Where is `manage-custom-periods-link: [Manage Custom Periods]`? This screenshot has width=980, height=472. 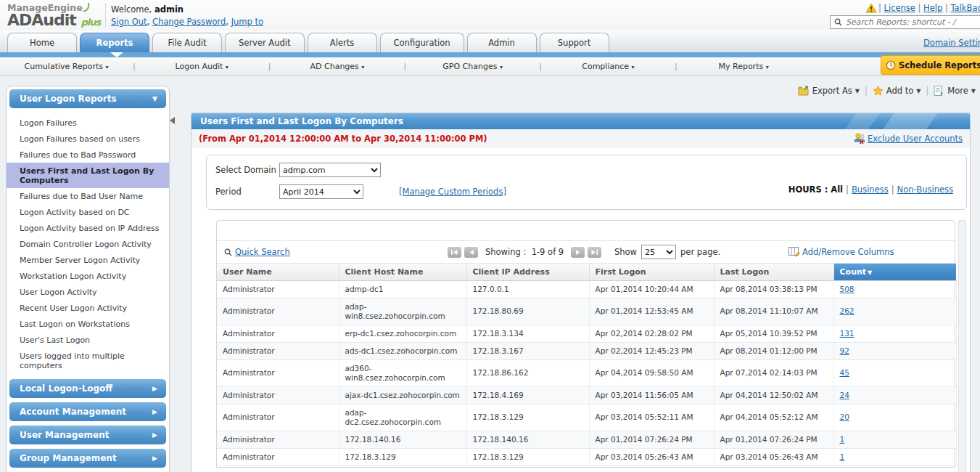
manage-custom-periods-link: [Manage Custom Periods] is located at coordinates (453, 192).